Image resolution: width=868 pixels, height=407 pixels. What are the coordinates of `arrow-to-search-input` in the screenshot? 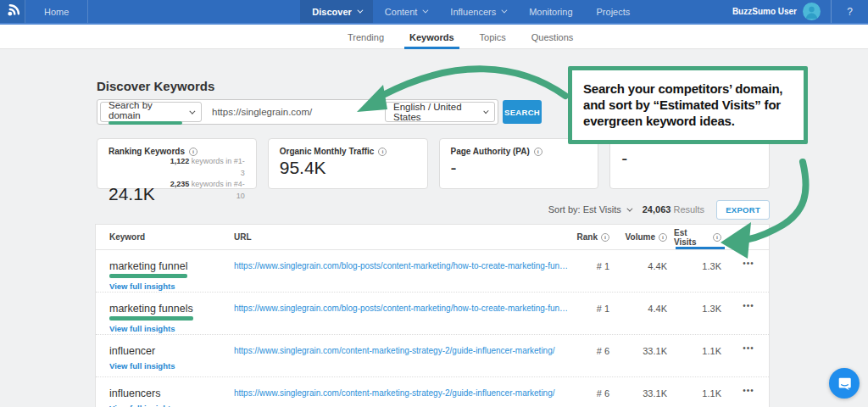 It's located at (475, 82).